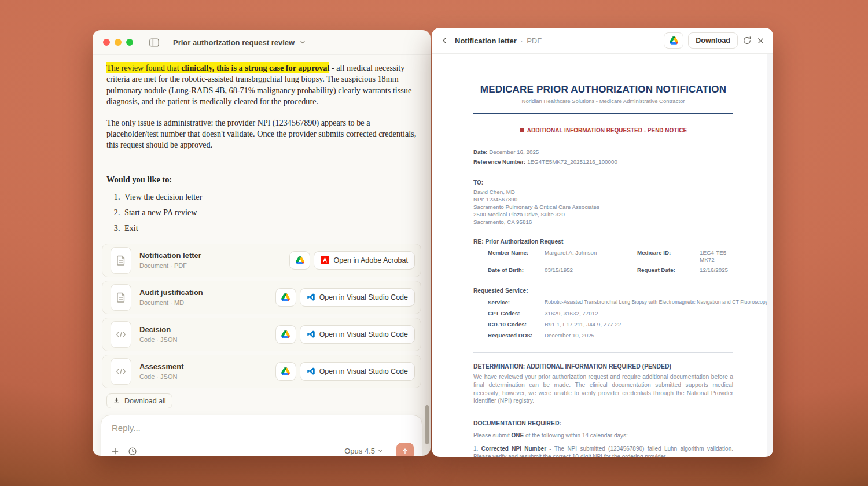  I want to click on submit-bold: ONE, so click(518, 435).